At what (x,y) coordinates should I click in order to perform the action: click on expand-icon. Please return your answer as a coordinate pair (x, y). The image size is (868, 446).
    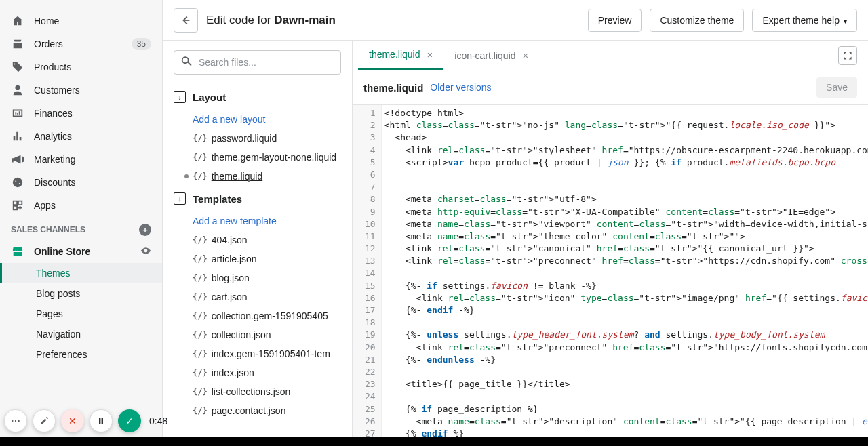
    Looking at the image, I should click on (848, 56).